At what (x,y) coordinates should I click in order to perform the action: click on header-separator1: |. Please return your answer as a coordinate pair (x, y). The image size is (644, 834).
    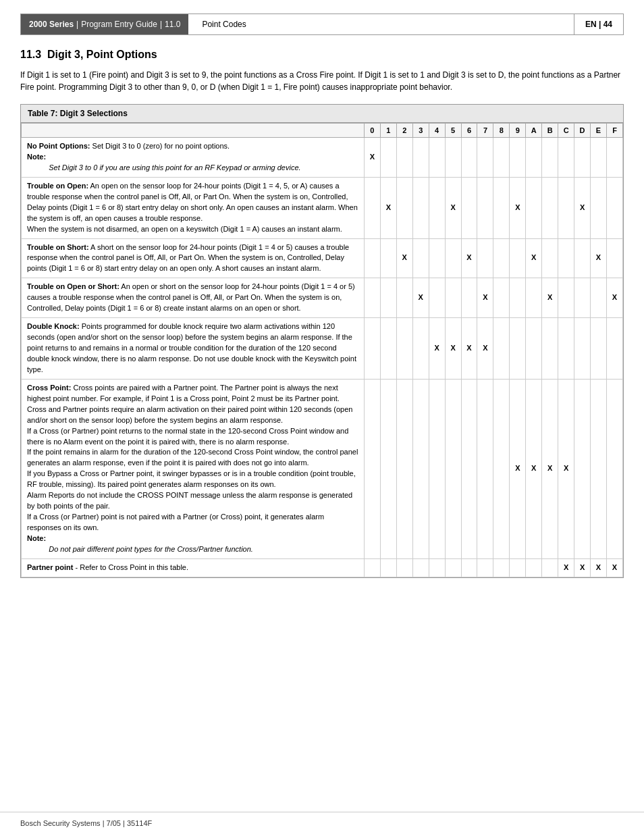
    Looking at the image, I should click on (77, 24).